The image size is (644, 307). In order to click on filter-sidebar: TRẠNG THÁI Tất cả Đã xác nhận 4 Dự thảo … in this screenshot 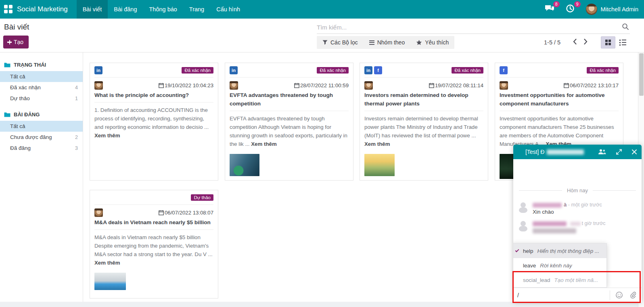, I will do `click(42, 180)`.